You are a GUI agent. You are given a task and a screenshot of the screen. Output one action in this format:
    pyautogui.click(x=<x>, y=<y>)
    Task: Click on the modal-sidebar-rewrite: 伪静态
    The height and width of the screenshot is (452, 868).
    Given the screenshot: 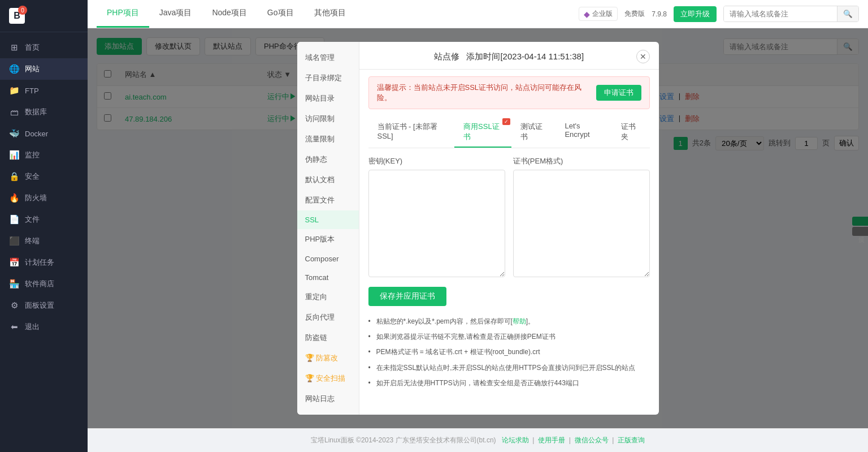 What is the action you would take?
    pyautogui.click(x=328, y=160)
    